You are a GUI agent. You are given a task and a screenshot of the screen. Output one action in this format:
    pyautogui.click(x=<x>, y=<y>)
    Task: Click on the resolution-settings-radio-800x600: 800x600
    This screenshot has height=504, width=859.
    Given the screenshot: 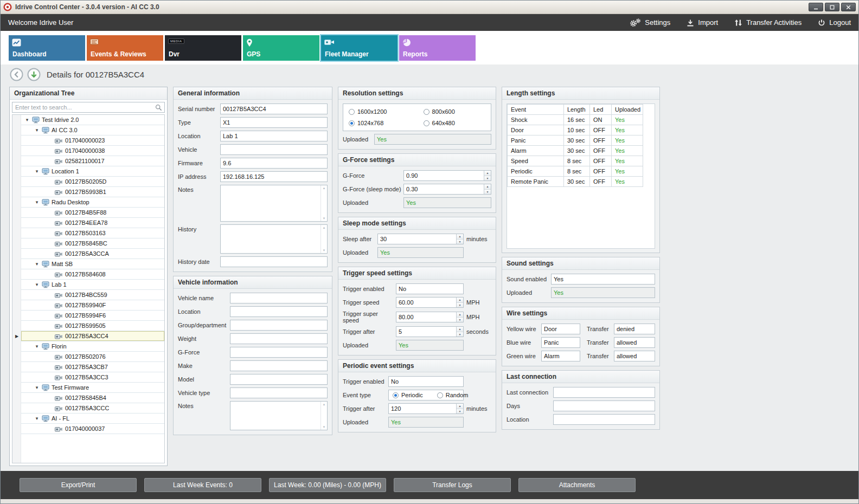 What is the action you would take?
    pyautogui.click(x=454, y=112)
    